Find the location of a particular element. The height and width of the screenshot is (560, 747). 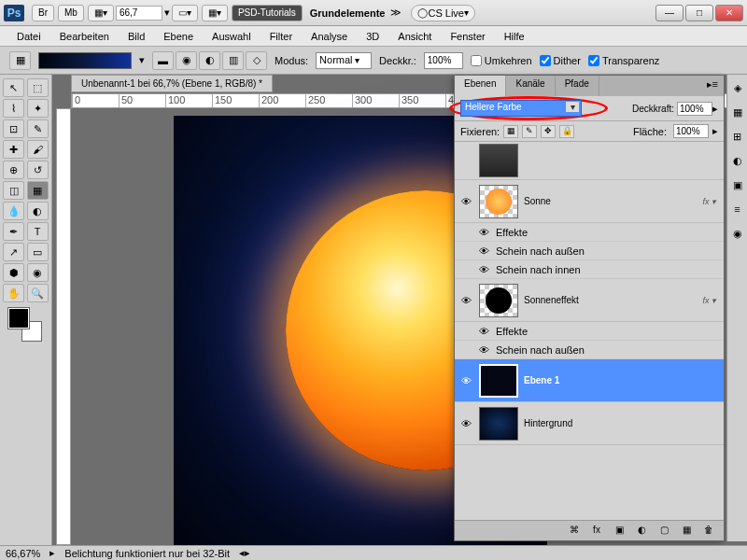

zoom-input is located at coordinates (139, 13).